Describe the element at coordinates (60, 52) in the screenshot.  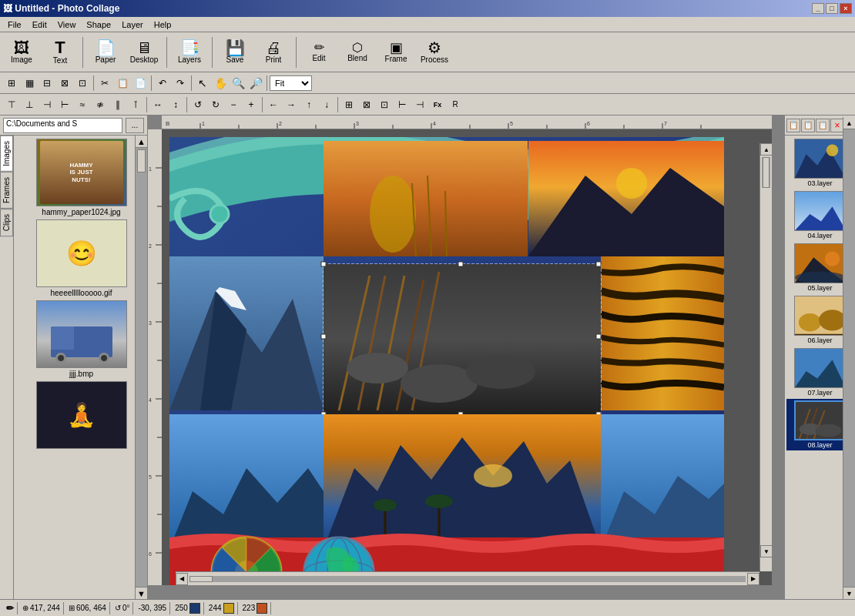
I see `text-button: T Text` at that location.